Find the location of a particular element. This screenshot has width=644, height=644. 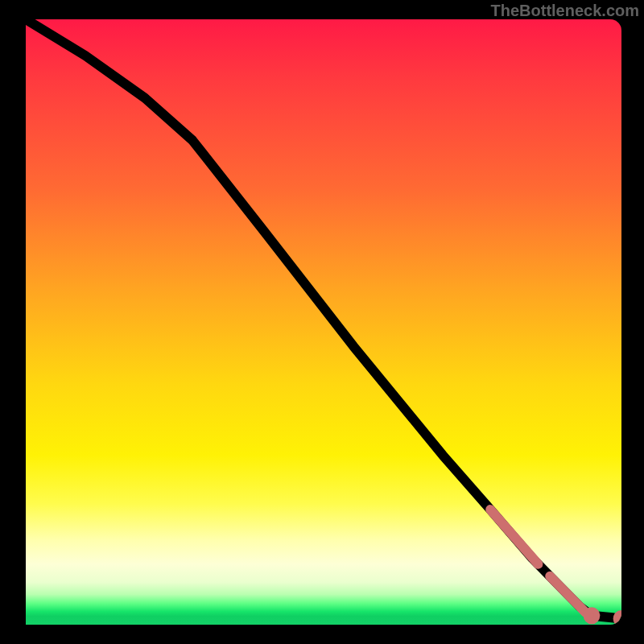

watermark-text: TheBottleneck.com is located at coordinates (565, 11).